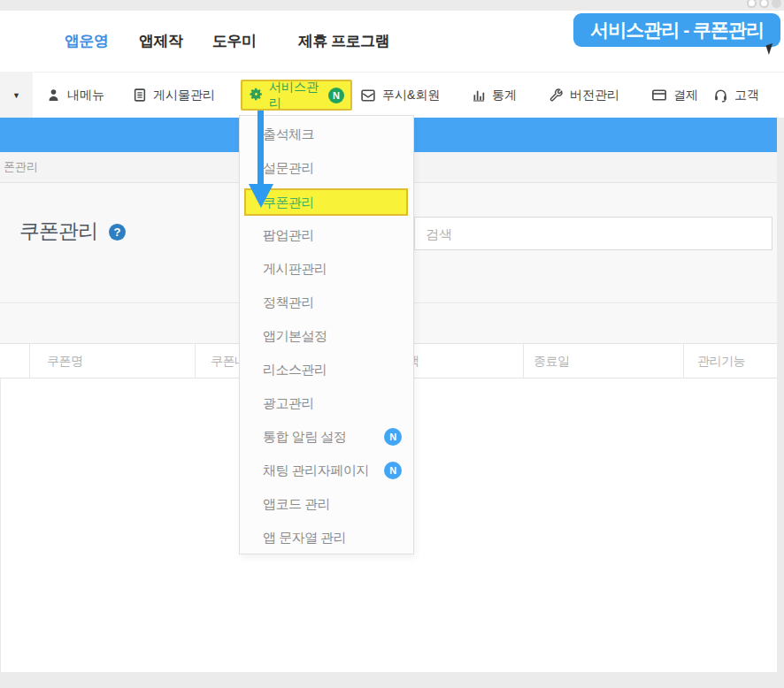  I want to click on mail-icon, so click(368, 96).